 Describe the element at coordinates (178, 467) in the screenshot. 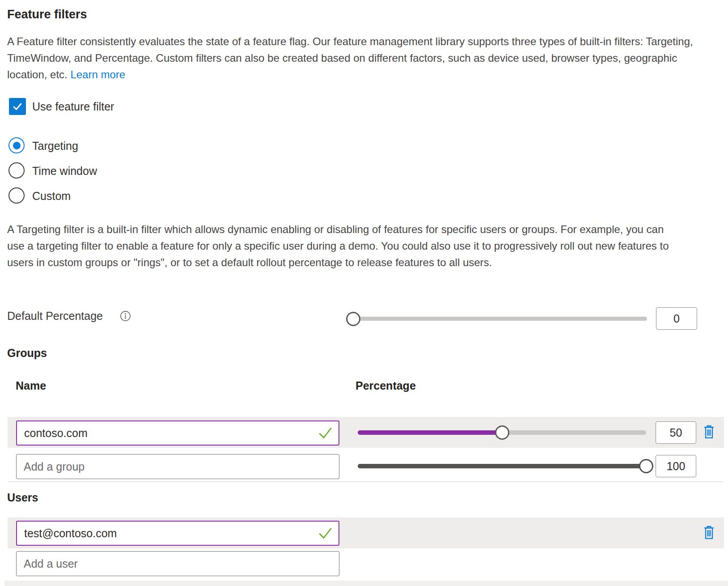

I see `add-group-input` at that location.